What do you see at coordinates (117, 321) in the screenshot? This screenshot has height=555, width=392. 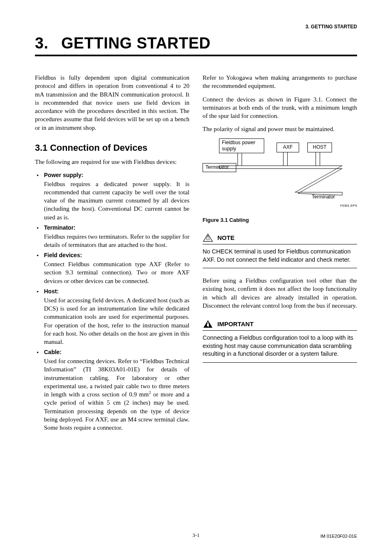 I see `item-body: Used for accessing field devices. A dedi…` at bounding box center [117, 321].